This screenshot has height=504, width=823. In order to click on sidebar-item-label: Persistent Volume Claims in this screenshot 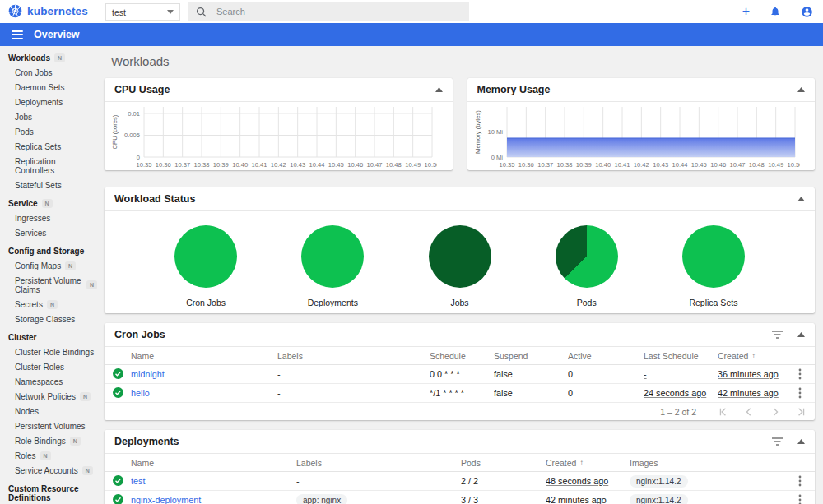, I will do `click(49, 285)`.